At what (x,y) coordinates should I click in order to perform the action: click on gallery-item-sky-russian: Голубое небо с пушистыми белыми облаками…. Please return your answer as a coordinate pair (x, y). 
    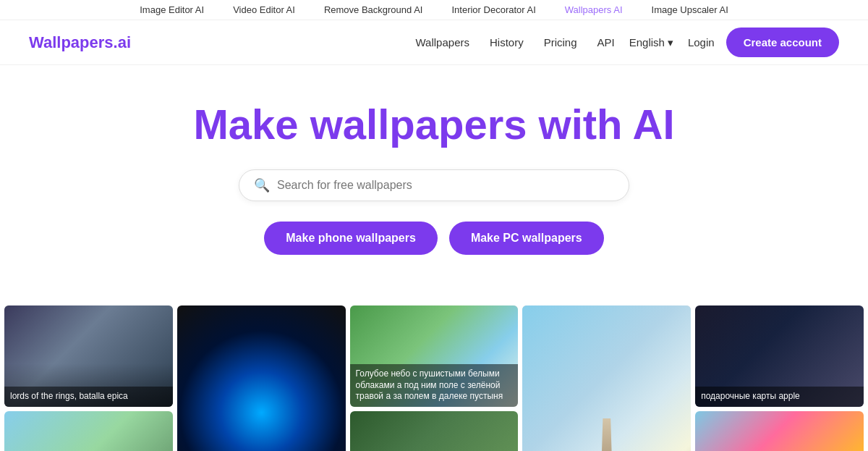
    Looking at the image, I should click on (434, 356).